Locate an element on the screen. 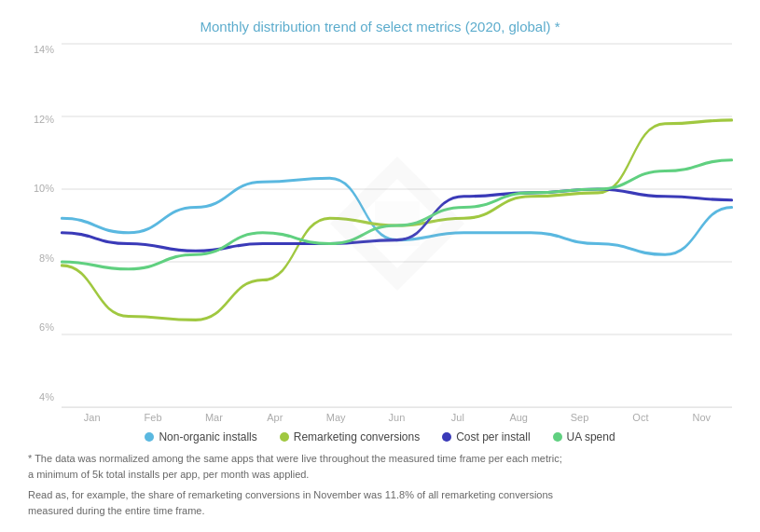  x-label: Aug is located at coordinates (518, 417).